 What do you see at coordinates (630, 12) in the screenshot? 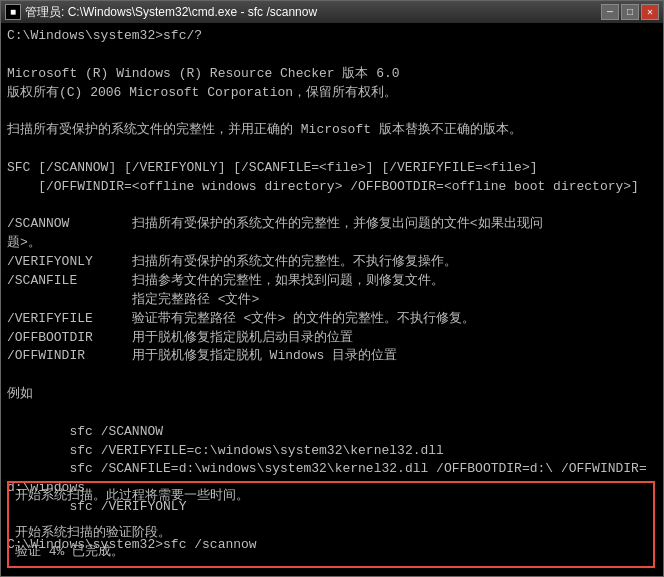
I see `window-controls: ─ □ ✕` at bounding box center [630, 12].